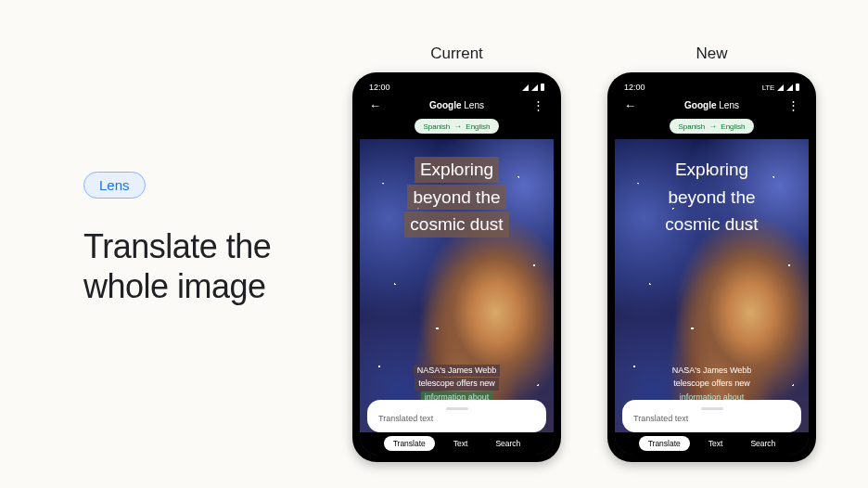 The image size is (868, 488). What do you see at coordinates (768, 87) in the screenshot?
I see `status-lte: LTE` at bounding box center [768, 87].